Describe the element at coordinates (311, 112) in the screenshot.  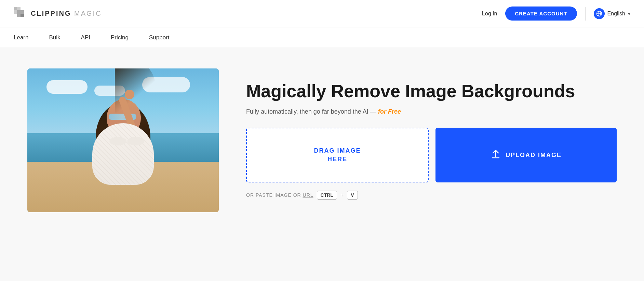
I see `subtitle-prefix: Fully automatically, then go far beyond …` at that location.